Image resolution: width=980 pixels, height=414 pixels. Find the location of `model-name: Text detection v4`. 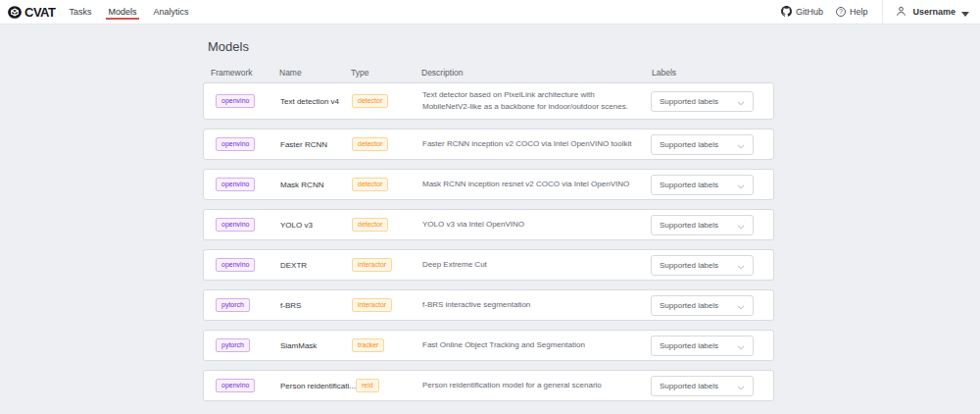

model-name: Text detection v4 is located at coordinates (316, 102).